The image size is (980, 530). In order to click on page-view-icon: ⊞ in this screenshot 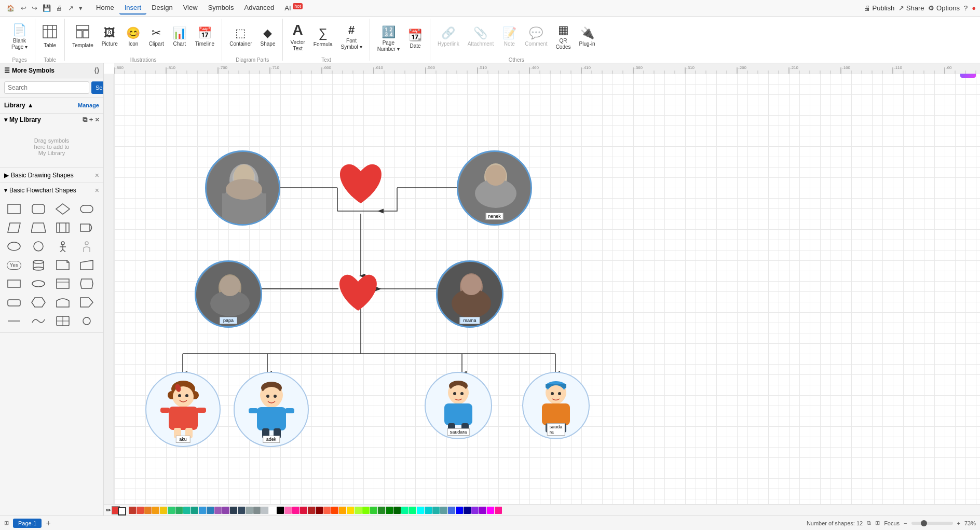, I will do `click(6, 523)`.